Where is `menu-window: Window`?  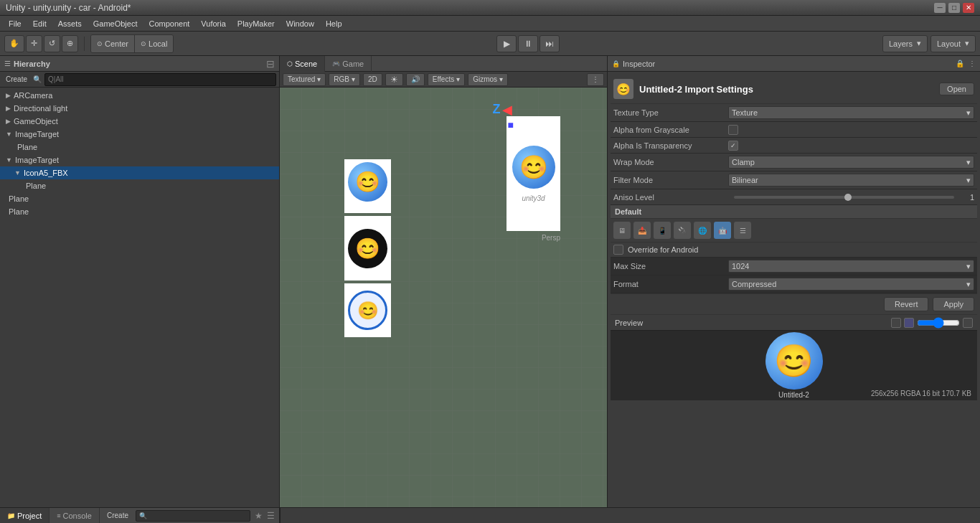 menu-window: Window is located at coordinates (300, 24).